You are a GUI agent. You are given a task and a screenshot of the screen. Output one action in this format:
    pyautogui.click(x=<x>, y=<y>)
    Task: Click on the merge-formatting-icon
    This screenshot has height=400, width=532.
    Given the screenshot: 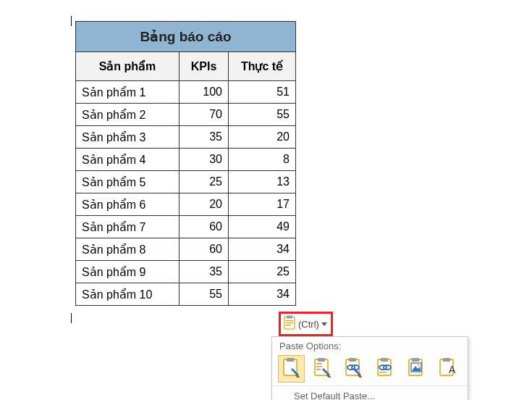 What is the action you would take?
    pyautogui.click(x=323, y=369)
    